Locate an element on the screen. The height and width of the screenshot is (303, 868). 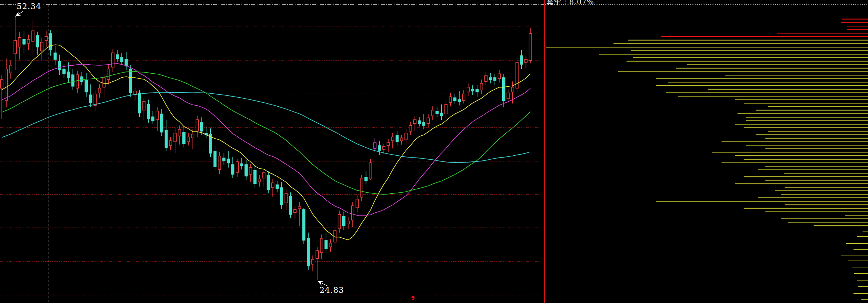
high-price-label: 52.34 is located at coordinates (29, 7).